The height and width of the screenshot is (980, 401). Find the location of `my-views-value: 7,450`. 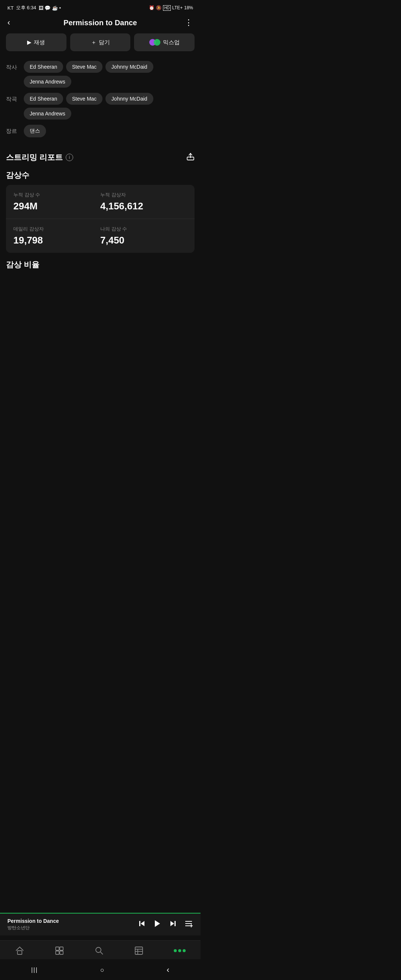

my-views-value: 7,450 is located at coordinates (144, 240).